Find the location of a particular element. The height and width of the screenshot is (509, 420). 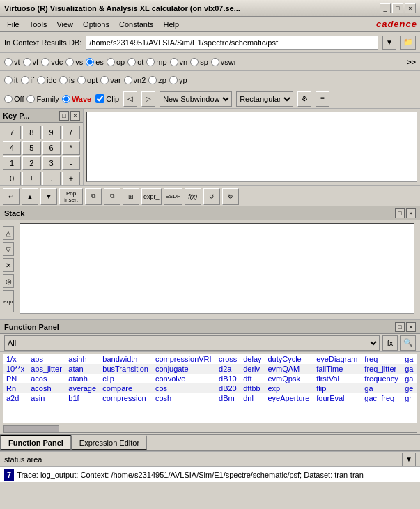

list-item: fourEval is located at coordinates (337, 398).